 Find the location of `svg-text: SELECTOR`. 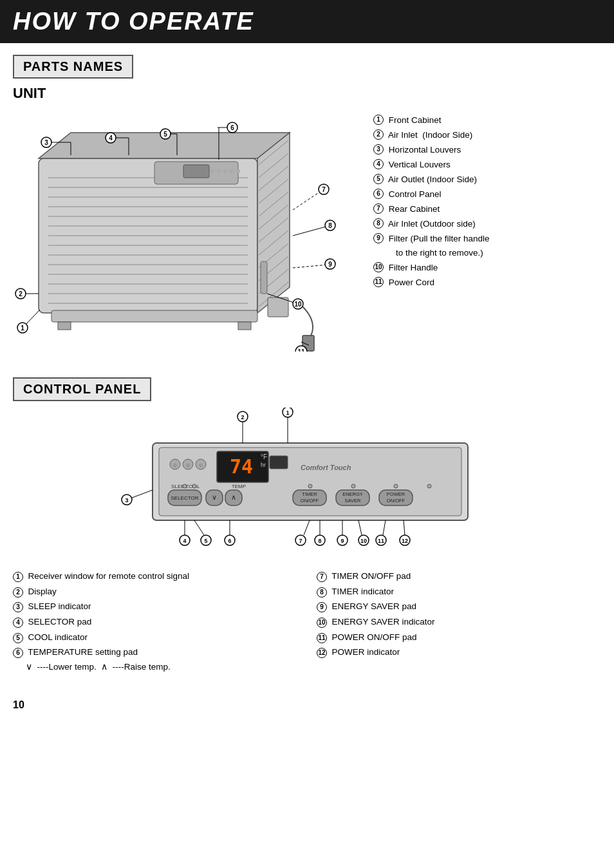

svg-text: SELECTOR is located at coordinates (185, 498).